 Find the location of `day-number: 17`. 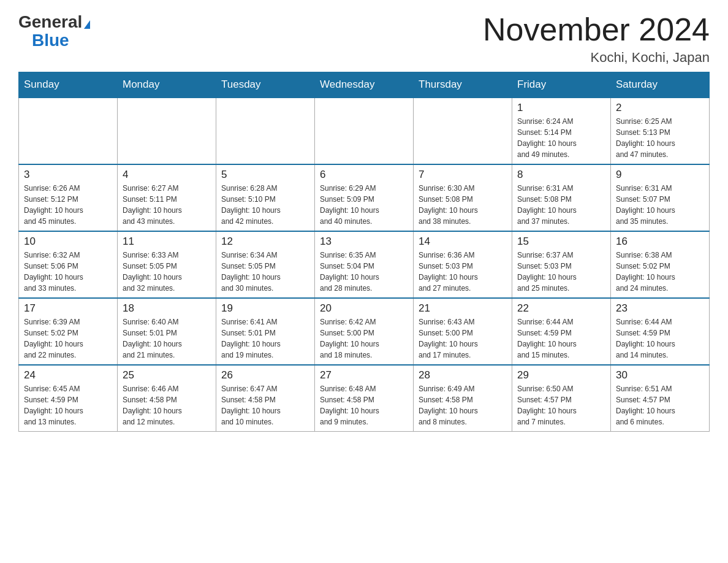

day-number: 17 is located at coordinates (68, 308).